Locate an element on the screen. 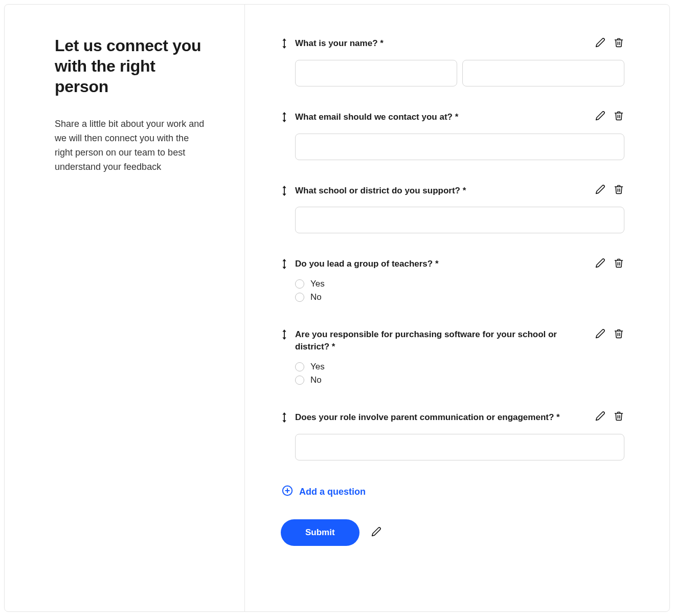 The image size is (674, 616). question-label: Does your role involve parent communicat… is located at coordinates (441, 417).